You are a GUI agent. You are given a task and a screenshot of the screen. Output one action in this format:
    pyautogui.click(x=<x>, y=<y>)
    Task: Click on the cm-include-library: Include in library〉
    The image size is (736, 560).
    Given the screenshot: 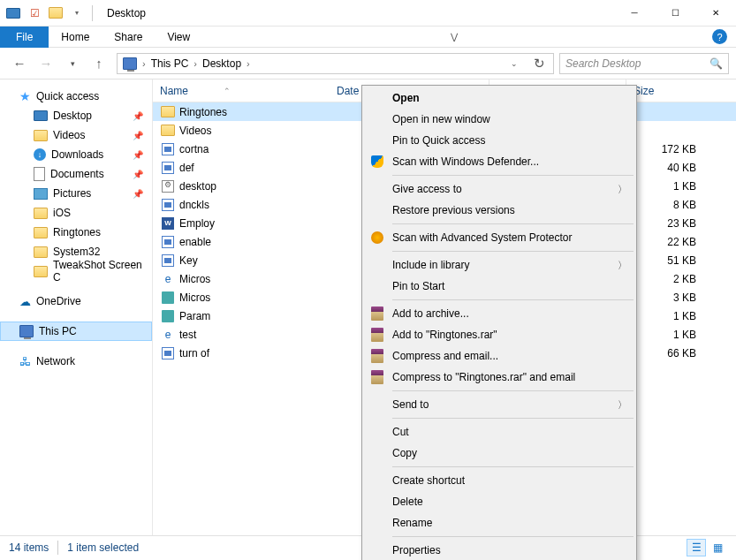 What is the action you would take?
    pyautogui.click(x=499, y=265)
    